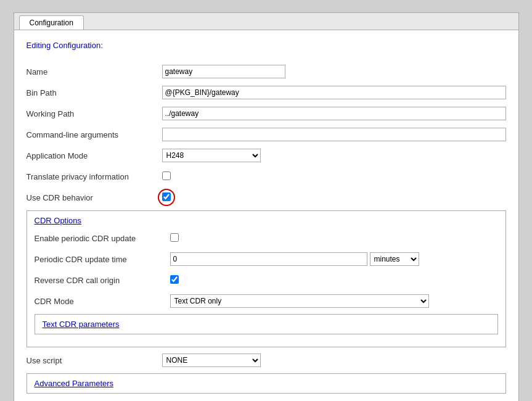 The image size is (532, 401). I want to click on periodic-units-select: minutes seconds hours, so click(395, 259).